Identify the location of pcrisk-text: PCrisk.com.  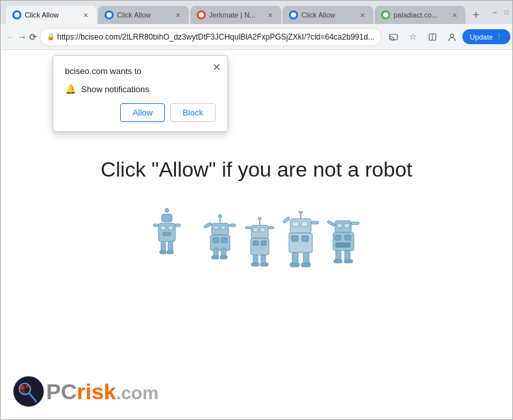
(103, 392).